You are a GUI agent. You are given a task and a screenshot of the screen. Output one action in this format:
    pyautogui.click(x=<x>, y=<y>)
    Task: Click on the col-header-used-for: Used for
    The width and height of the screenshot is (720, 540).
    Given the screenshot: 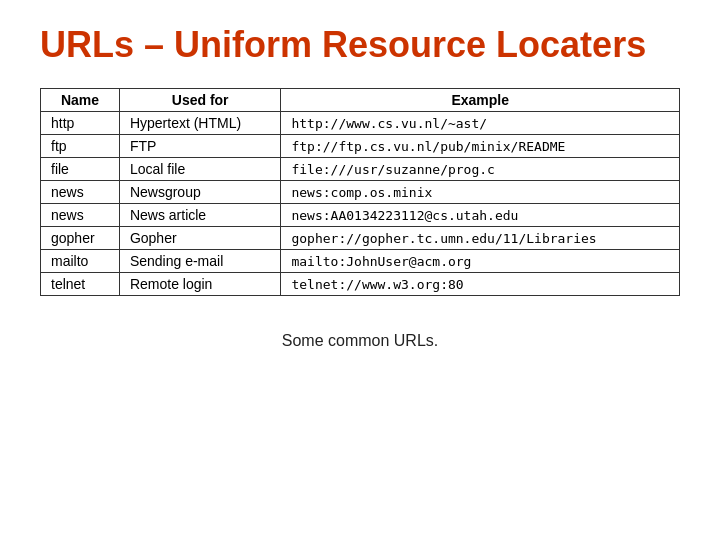 What is the action you would take?
    pyautogui.click(x=200, y=100)
    